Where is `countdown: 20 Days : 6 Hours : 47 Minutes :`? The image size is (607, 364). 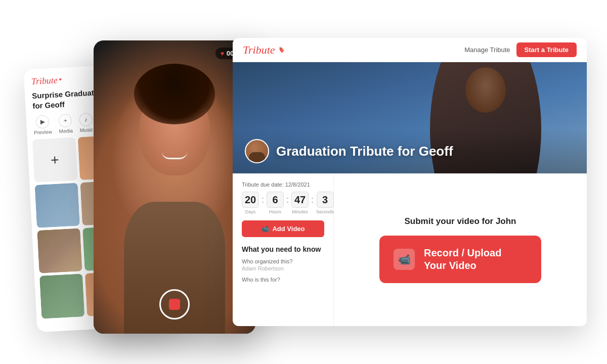
countdown: 20 Days : 6 Hours : 47 Minutes : is located at coordinates (283, 203).